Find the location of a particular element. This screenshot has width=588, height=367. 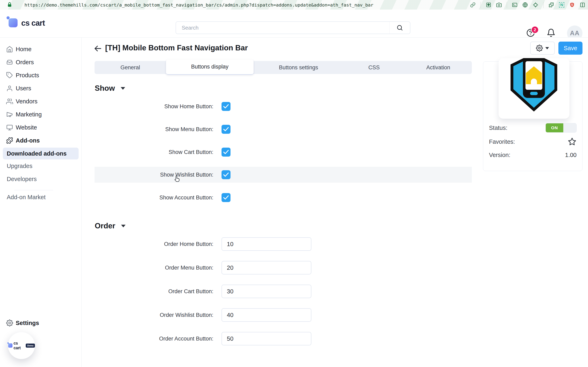

setting-row-order-cart: Order Cart Button: is located at coordinates (283, 291).